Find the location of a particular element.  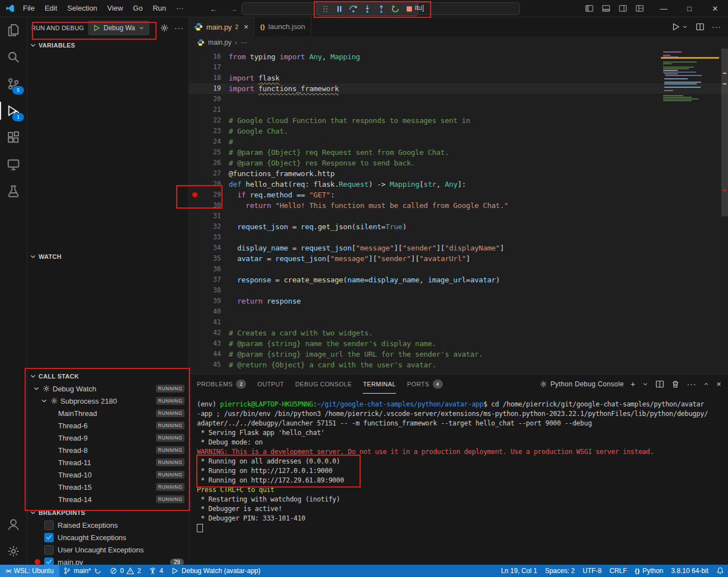

code-text: # @param {string} image_url the URL for … is located at coordinates (352, 354).